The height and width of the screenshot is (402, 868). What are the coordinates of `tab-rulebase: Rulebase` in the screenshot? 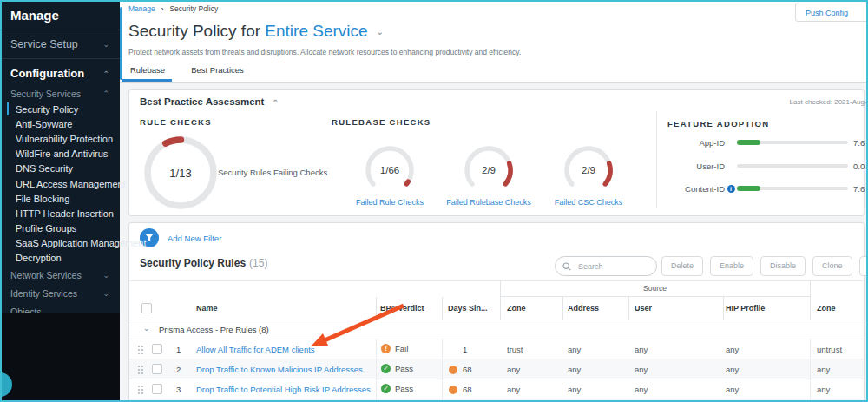 It's located at (148, 71).